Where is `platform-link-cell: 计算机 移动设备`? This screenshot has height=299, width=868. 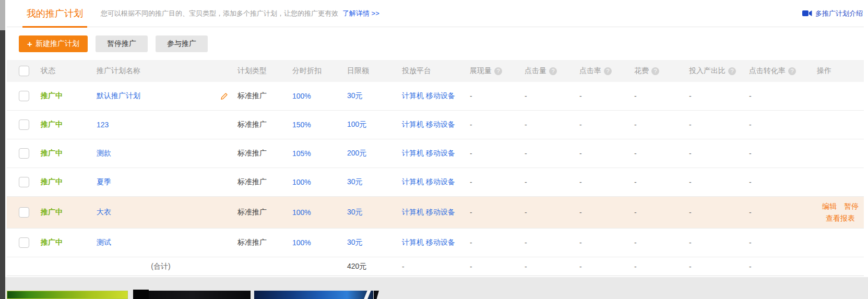
platform-link-cell: 计算机 移动设备 is located at coordinates (430, 125).